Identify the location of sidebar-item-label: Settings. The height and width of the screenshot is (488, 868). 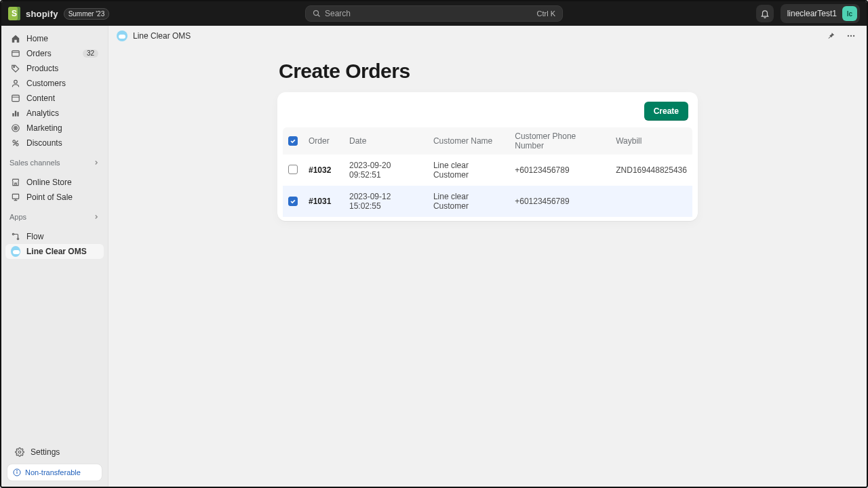
(45, 452).